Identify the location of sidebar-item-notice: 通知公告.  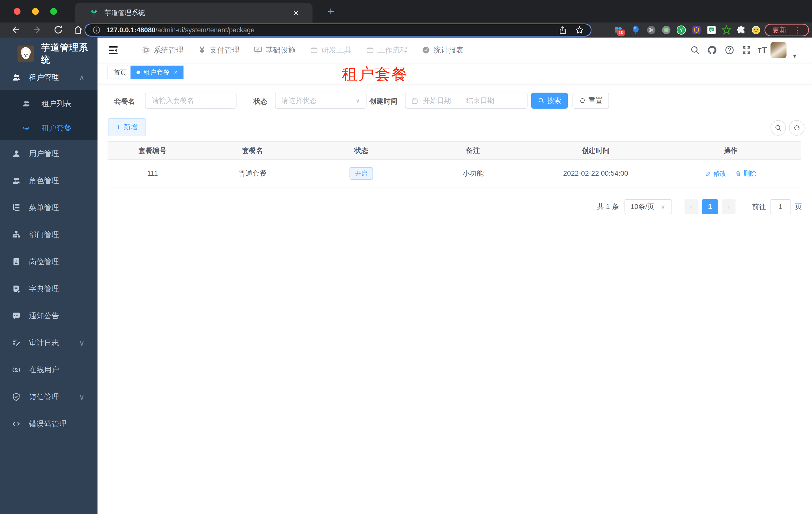
(49, 316).